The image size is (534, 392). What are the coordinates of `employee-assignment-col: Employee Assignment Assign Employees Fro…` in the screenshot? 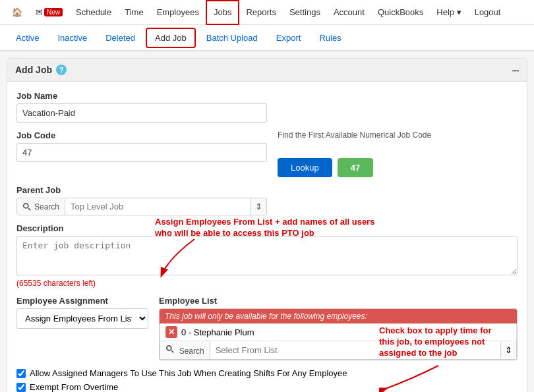 It's located at (82, 312).